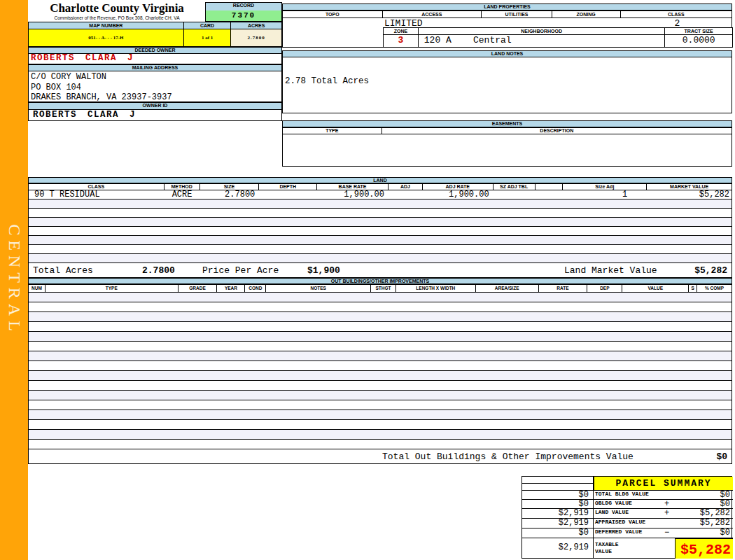  What do you see at coordinates (550, 187) in the screenshot?
I see `land-col-blank` at bounding box center [550, 187].